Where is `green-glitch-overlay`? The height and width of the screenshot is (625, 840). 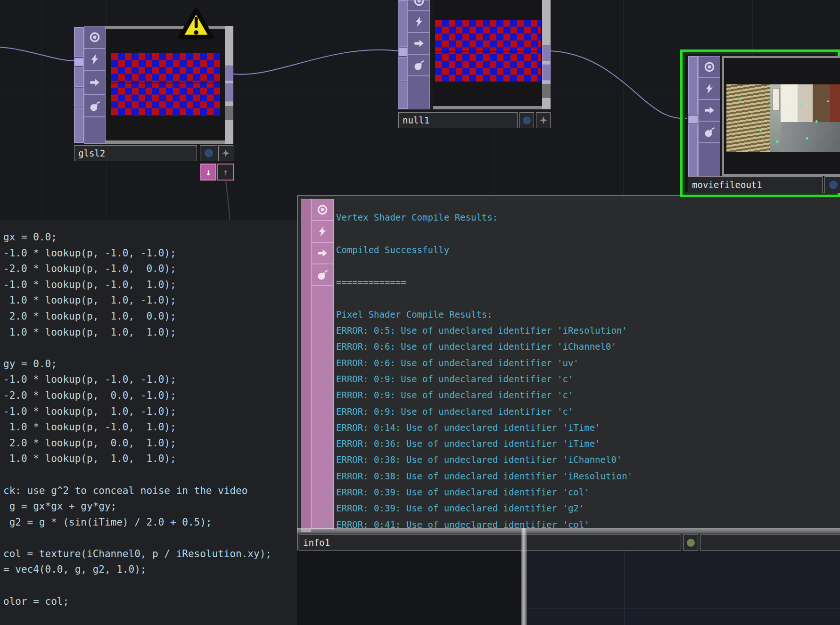 green-glitch-overlay is located at coordinates (783, 118).